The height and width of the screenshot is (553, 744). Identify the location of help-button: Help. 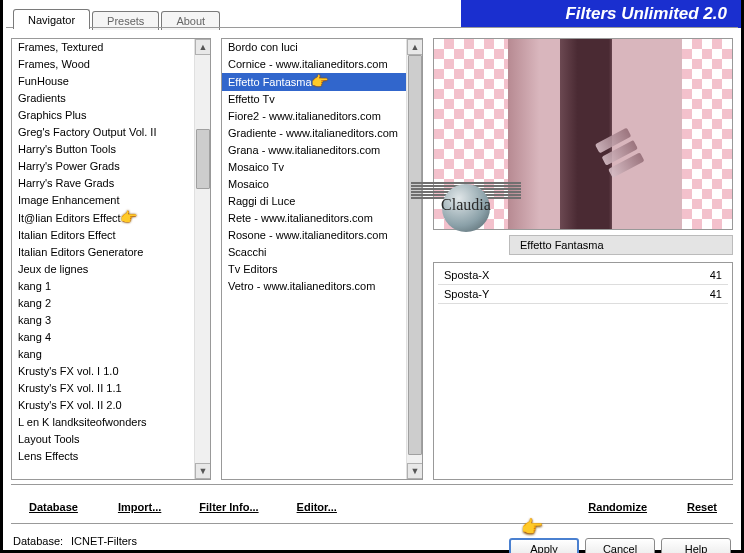
(696, 546).